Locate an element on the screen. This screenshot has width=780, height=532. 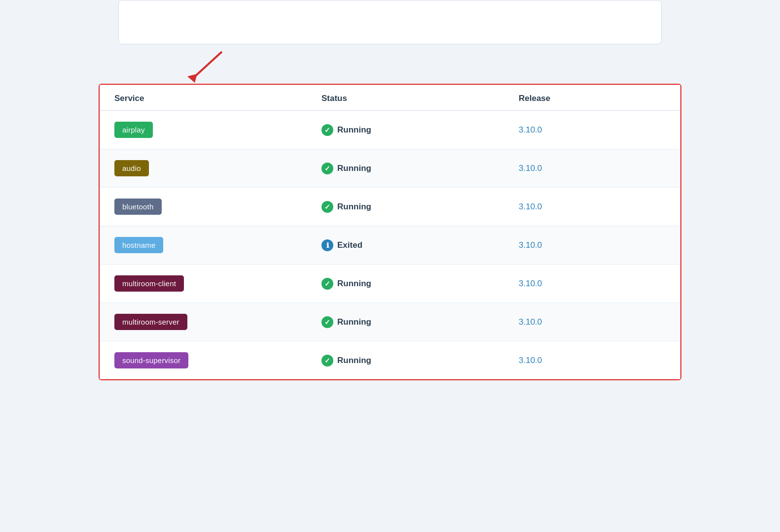
col-header-status: Status is located at coordinates (420, 99).